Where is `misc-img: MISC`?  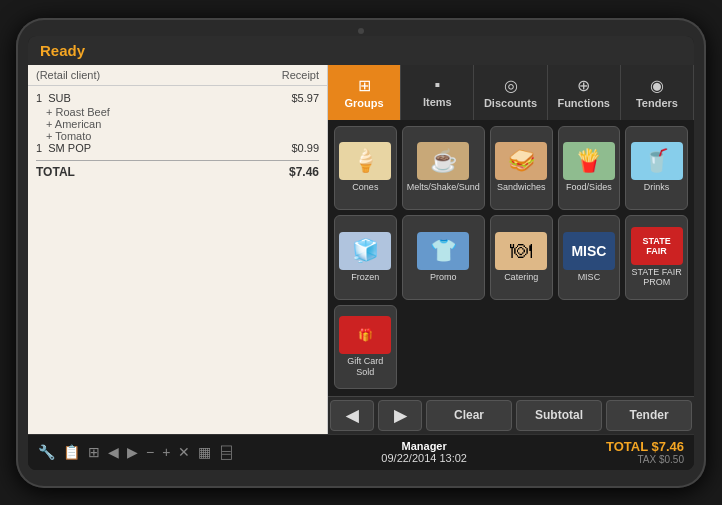 misc-img: MISC is located at coordinates (589, 251).